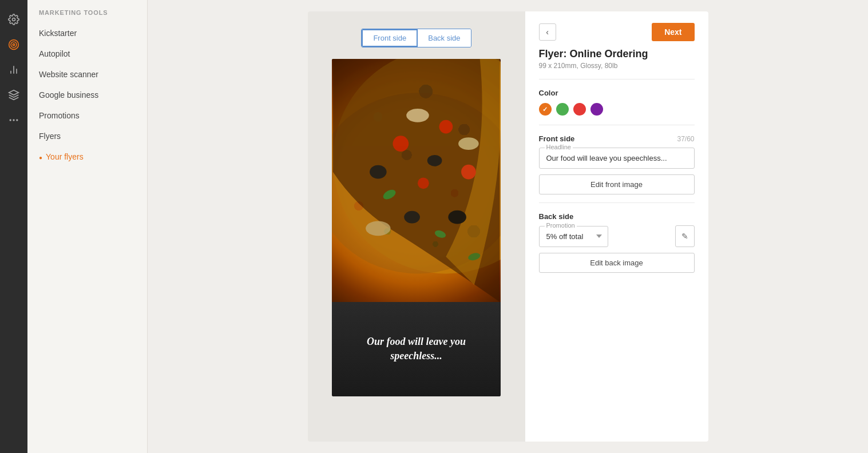 This screenshot has height=453, width=868. Describe the element at coordinates (580, 109) in the screenshot. I see `color-swatch-red` at that location.